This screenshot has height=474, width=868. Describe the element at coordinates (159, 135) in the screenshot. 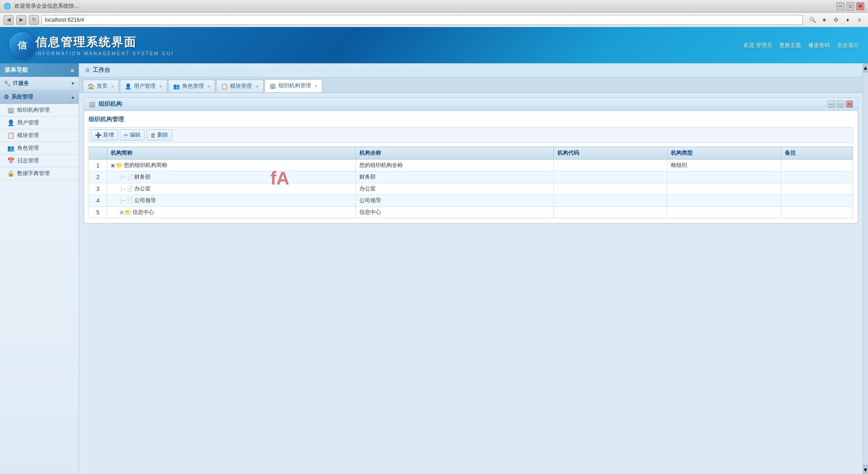

I see `delete-btn: 🗑 删除` at that location.